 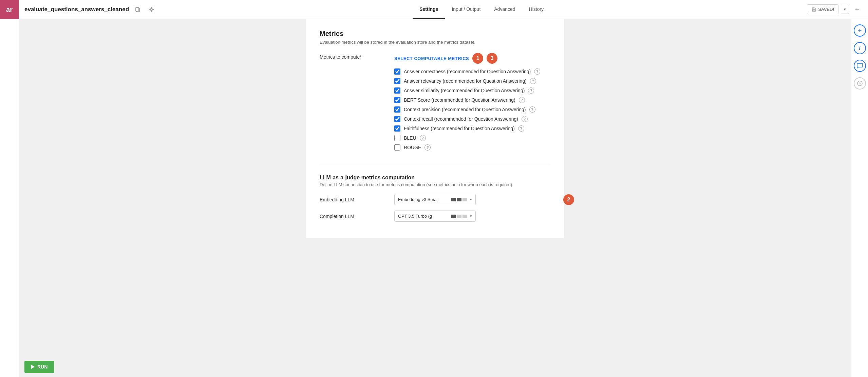 I want to click on topbar: evaluate_questions_answers_cleaned Setti…, so click(x=444, y=9).